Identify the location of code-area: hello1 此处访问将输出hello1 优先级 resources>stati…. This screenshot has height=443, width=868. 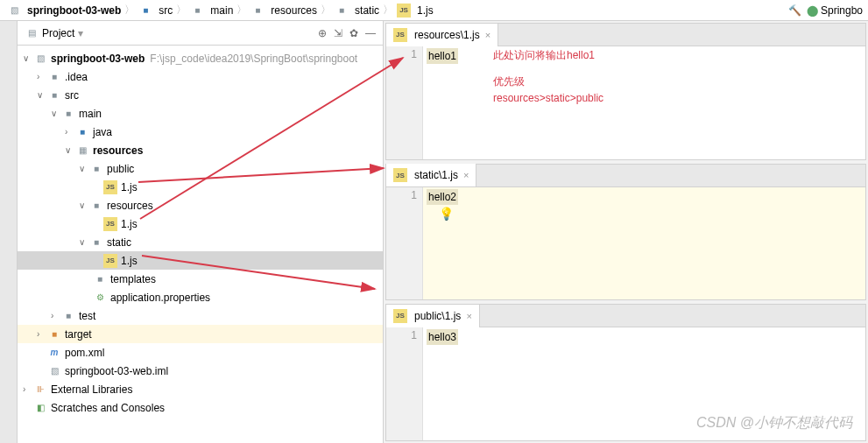
(645, 103).